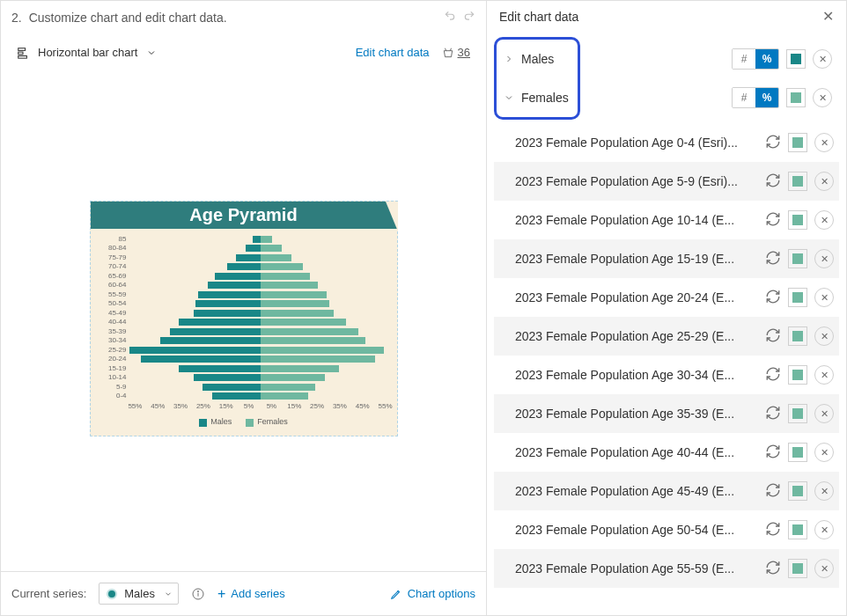  What do you see at coordinates (667, 568) in the screenshot?
I see `data-item-row: 2023 Female Population Age 55-59 (E...✕` at bounding box center [667, 568].